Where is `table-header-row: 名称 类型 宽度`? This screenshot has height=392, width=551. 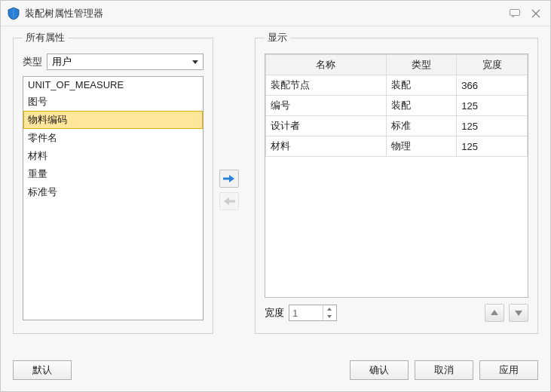 table-header-row: 名称 类型 宽度 is located at coordinates (396, 65).